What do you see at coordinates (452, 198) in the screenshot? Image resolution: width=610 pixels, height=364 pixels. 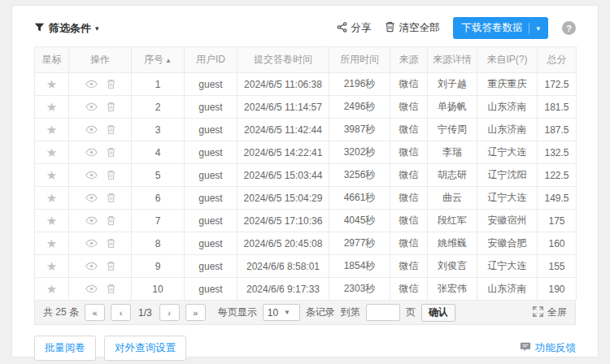 I see `cell-source-detail: 曲云` at bounding box center [452, 198].